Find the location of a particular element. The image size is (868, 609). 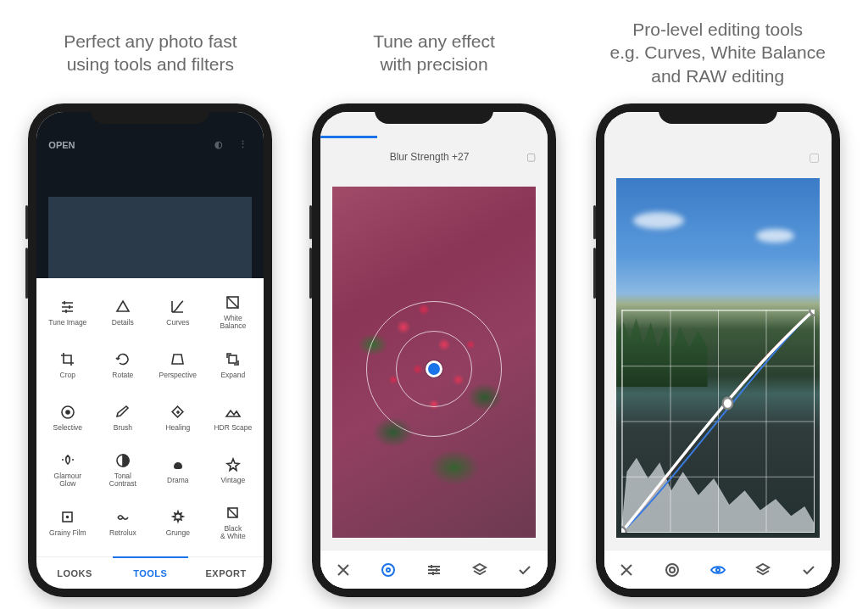

tool-label: Drama is located at coordinates (178, 480).